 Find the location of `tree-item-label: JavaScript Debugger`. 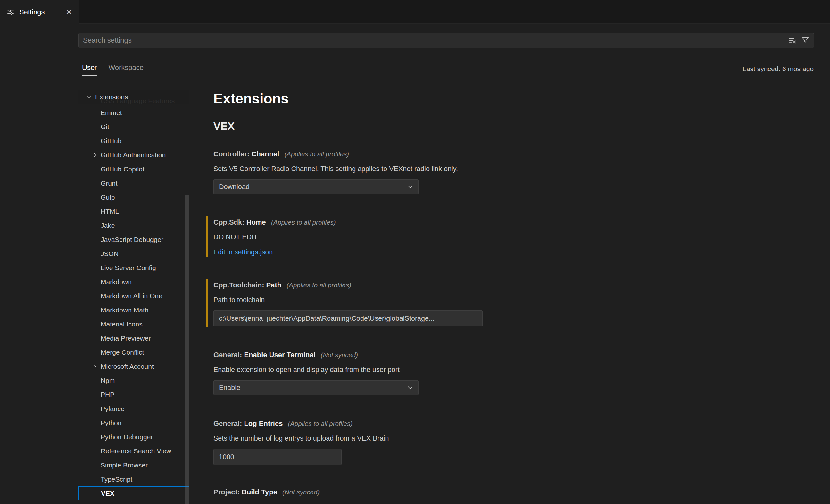

tree-item-label: JavaScript Debugger is located at coordinates (132, 240).